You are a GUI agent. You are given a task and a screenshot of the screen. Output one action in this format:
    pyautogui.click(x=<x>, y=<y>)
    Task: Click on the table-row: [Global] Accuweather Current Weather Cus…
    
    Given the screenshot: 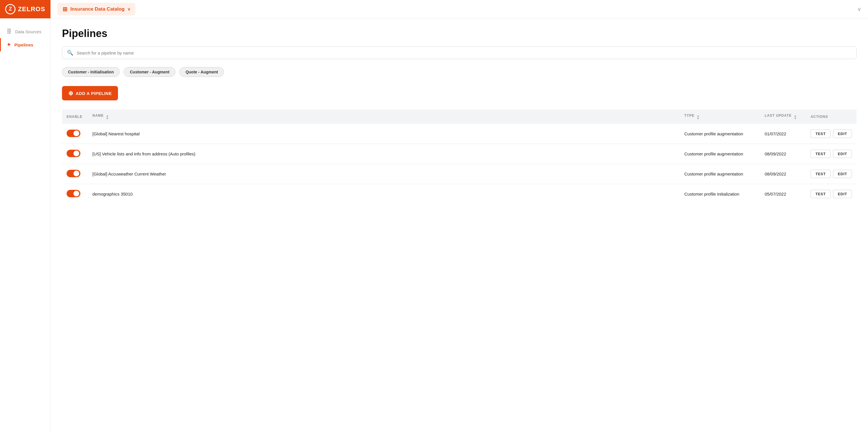 What is the action you would take?
    pyautogui.click(x=459, y=174)
    